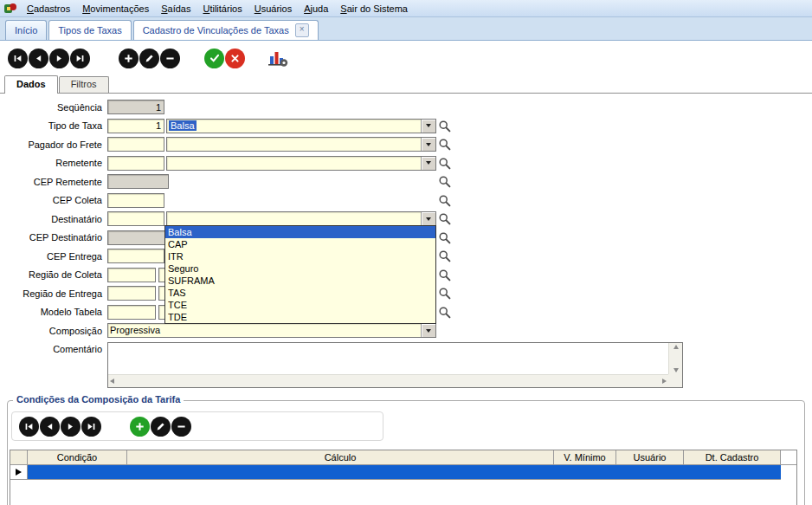 The image size is (812, 505). What do you see at coordinates (29, 426) in the screenshot?
I see `grid-nav-first-button` at bounding box center [29, 426].